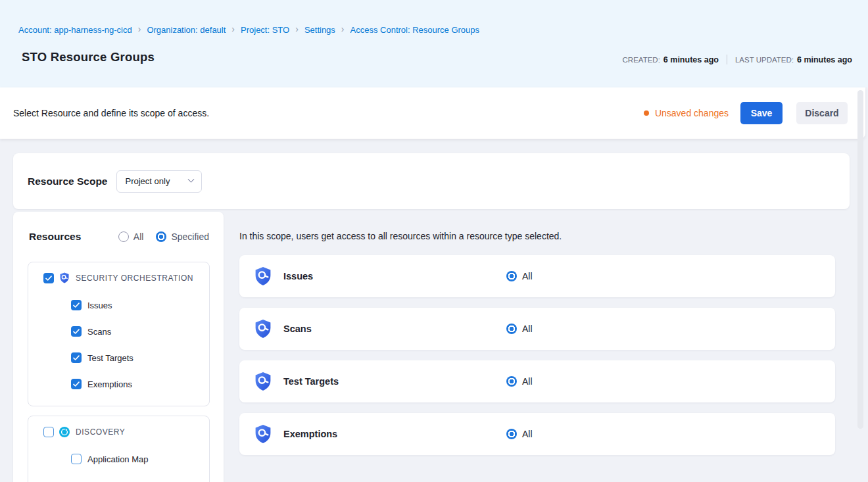 This screenshot has width=868, height=482. I want to click on group-head: SECURITY ORCHESTRATION, so click(118, 277).